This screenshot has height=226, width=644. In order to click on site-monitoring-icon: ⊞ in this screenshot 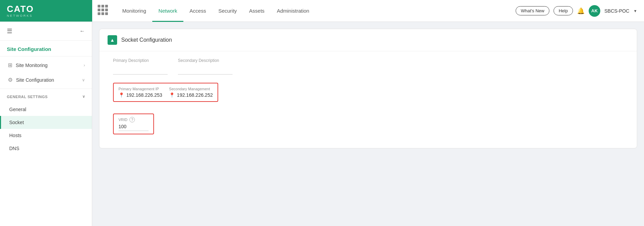, I will do `click(10, 65)`.